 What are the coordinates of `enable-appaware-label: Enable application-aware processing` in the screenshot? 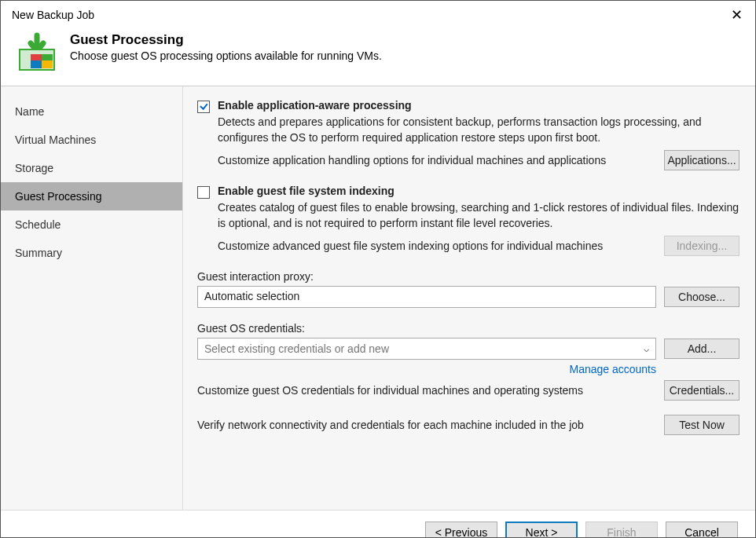 It's located at (314, 105).